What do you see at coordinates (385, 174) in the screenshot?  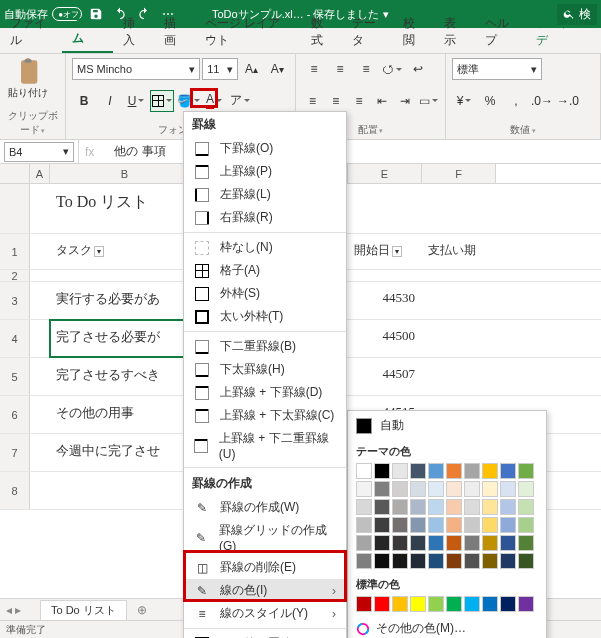 I see `col-header: E` at bounding box center [385, 174].